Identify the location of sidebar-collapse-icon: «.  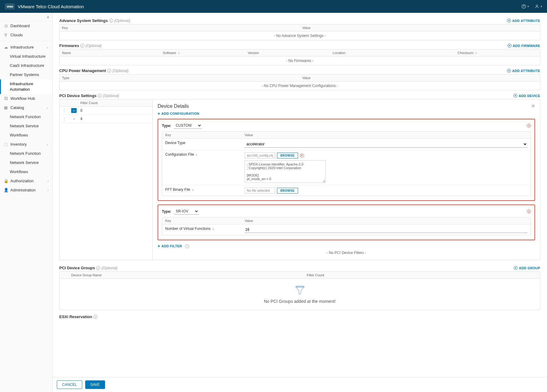
(26, 17).